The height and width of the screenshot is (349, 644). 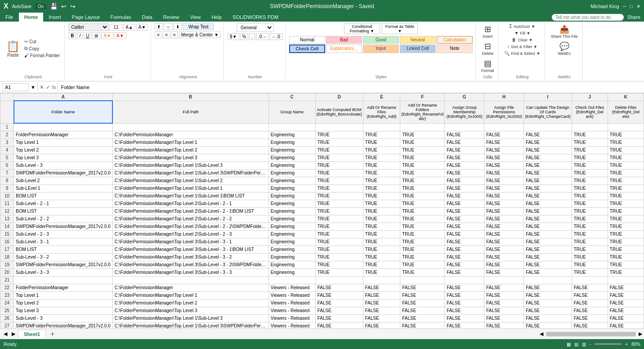 What do you see at coordinates (590, 345) in the screenshot?
I see `zoom-out-icon: -` at bounding box center [590, 345].